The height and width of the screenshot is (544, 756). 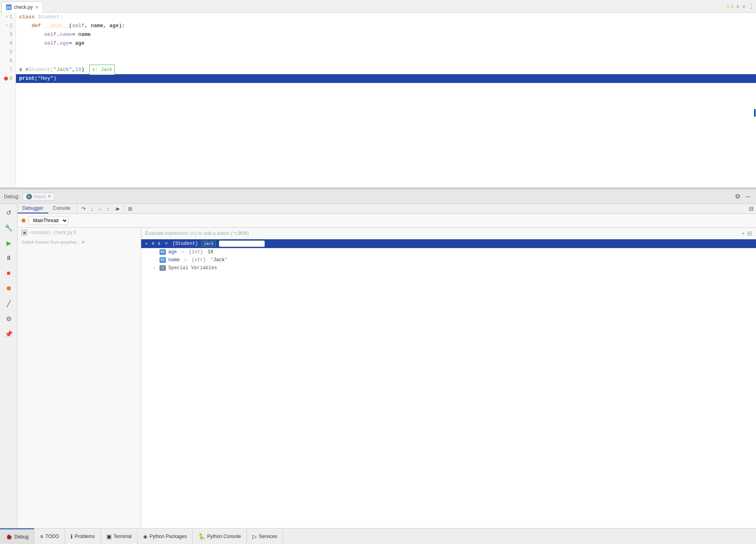 I want to click on line-num-8: 8, so click(x=7, y=79).